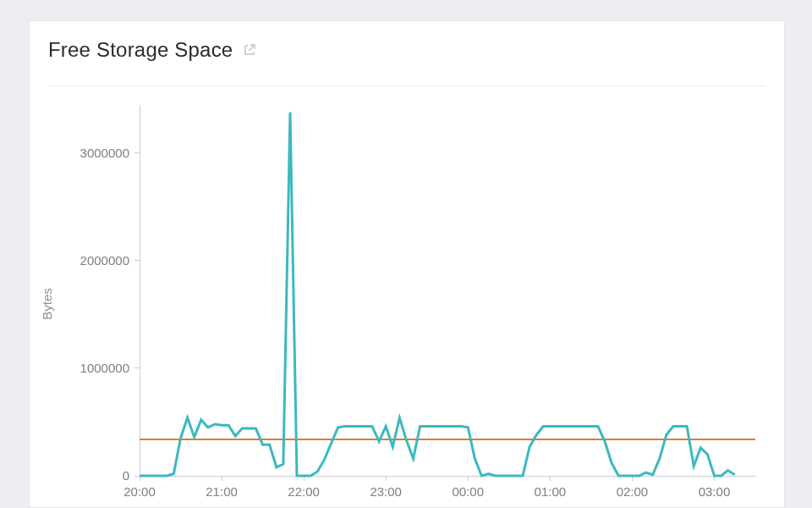  What do you see at coordinates (407, 86) in the screenshot?
I see `divider` at bounding box center [407, 86].